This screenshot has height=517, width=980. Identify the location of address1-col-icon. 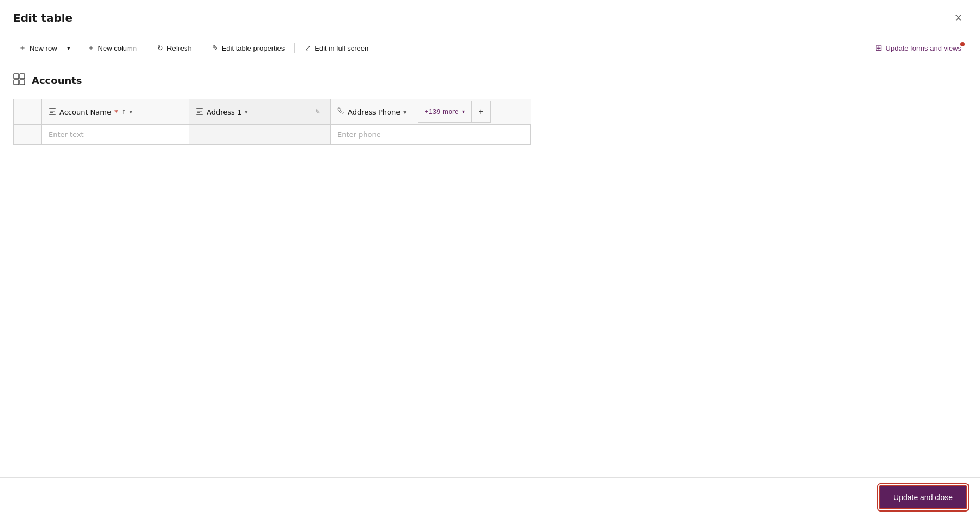
(199, 112).